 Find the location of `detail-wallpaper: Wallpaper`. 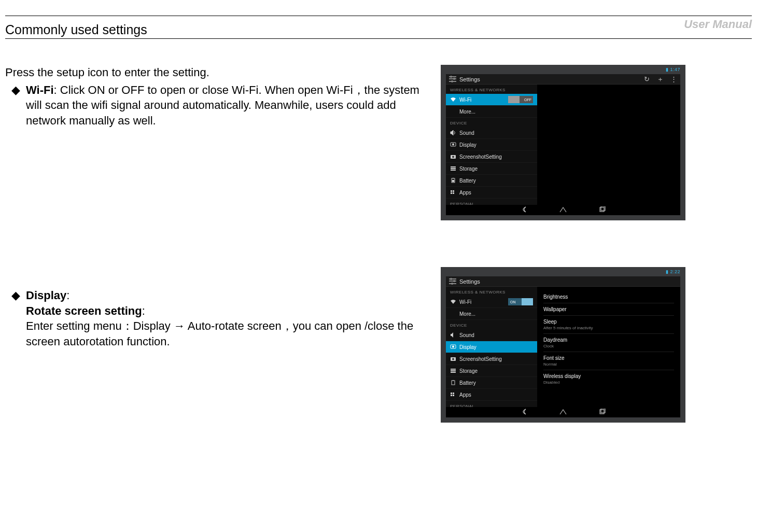

detail-wallpaper: Wallpaper is located at coordinates (609, 310).